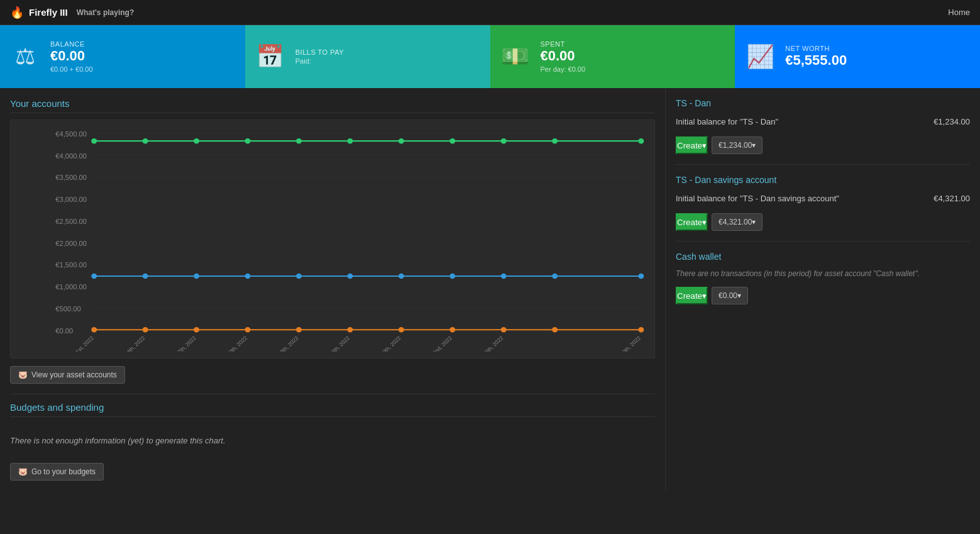 This screenshot has width=980, height=534. I want to click on balance-label: BALANCE, so click(72, 44).